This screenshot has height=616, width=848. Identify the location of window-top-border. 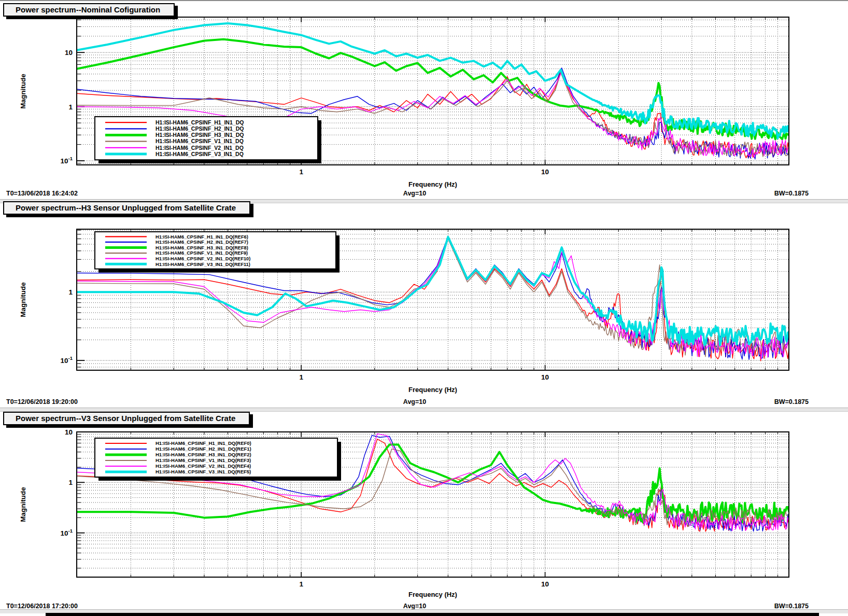
(424, 1).